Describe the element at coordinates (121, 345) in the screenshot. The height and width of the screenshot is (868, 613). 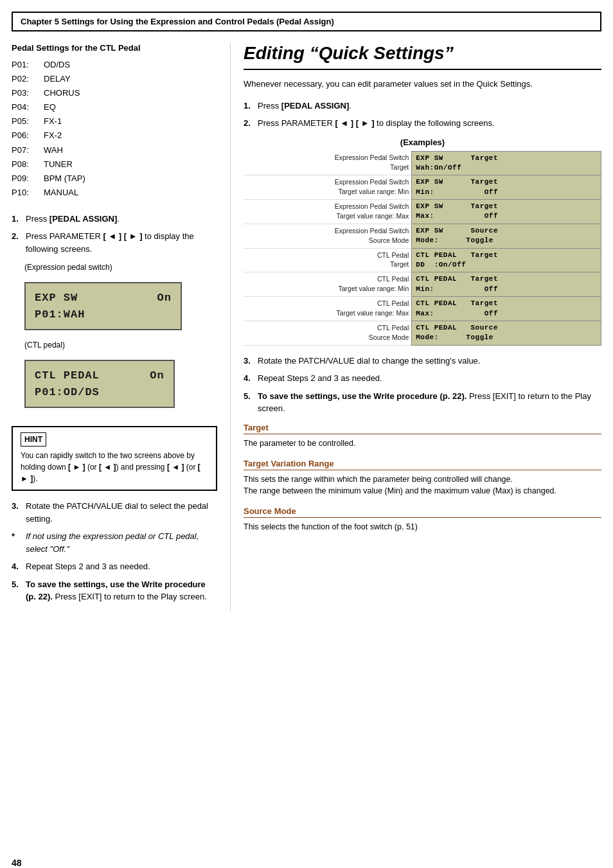
I see `sub-ctl-label: (CTL pedal)` at that location.